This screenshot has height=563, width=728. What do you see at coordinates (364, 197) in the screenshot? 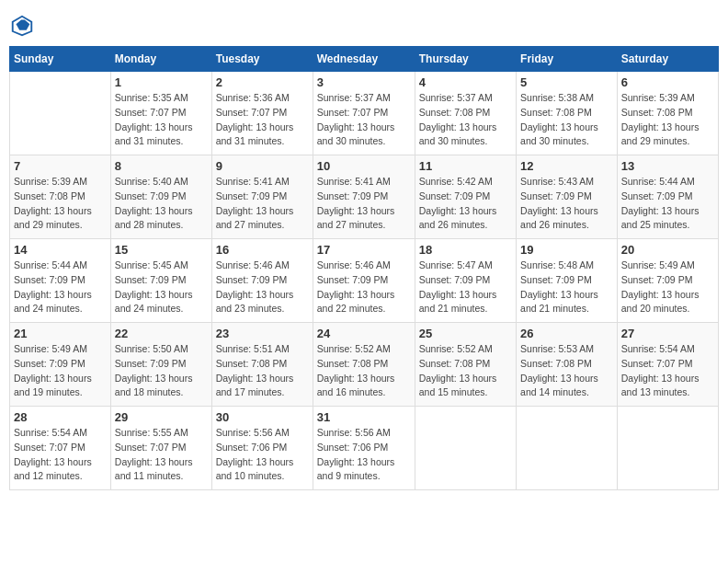
I see `week-row-2: 7Sunrise: 5:39 AMSunset: 7:08 PMDaylight…` at bounding box center [364, 197].